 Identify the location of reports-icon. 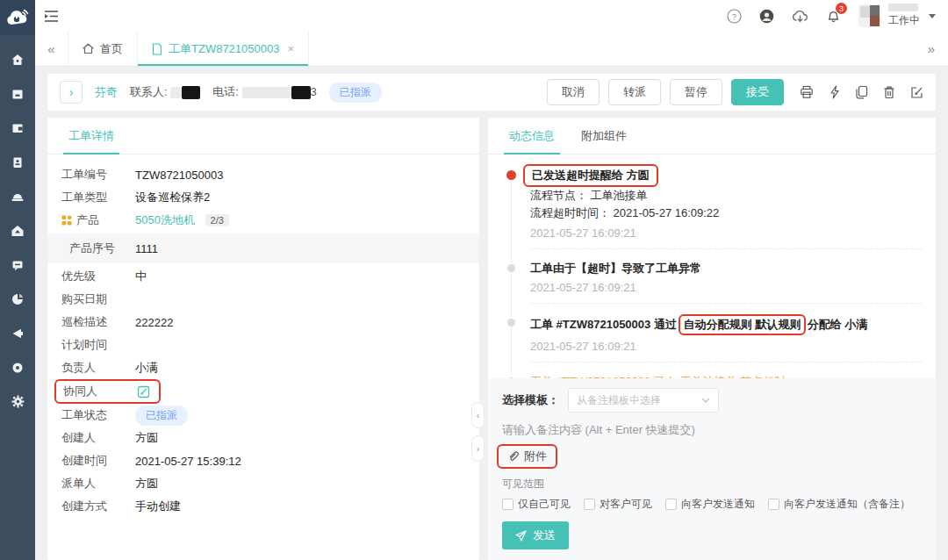
(18, 298).